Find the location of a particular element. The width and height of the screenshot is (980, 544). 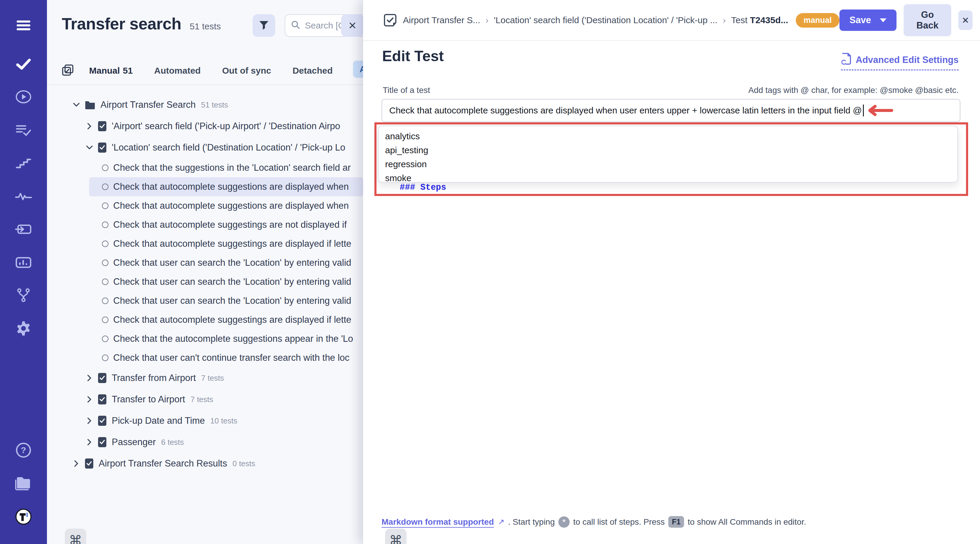

header-divider is located at coordinates (671, 41).